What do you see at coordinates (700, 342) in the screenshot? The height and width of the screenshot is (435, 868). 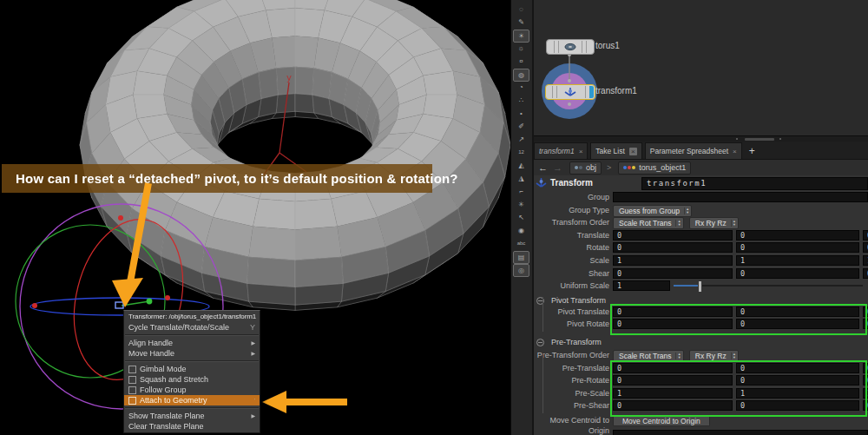 I see `param-row-pre-transform: Pre-Transform` at bounding box center [700, 342].